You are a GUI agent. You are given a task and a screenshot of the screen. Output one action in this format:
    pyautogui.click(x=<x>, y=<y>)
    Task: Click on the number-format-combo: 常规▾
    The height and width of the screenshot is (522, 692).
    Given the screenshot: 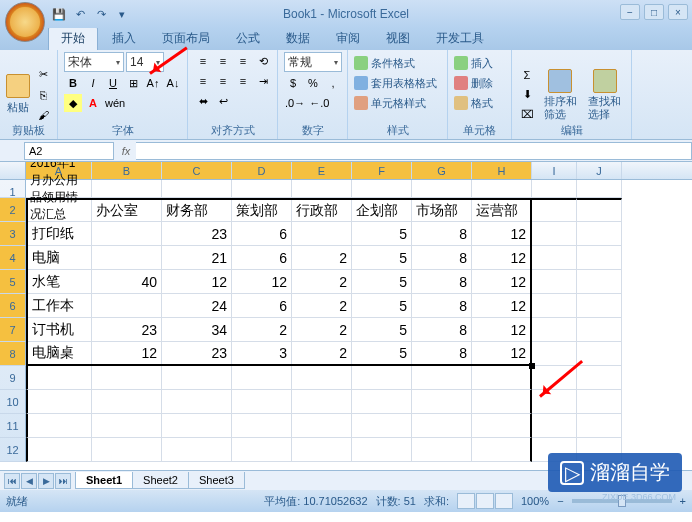 What is the action you would take?
    pyautogui.click(x=313, y=62)
    